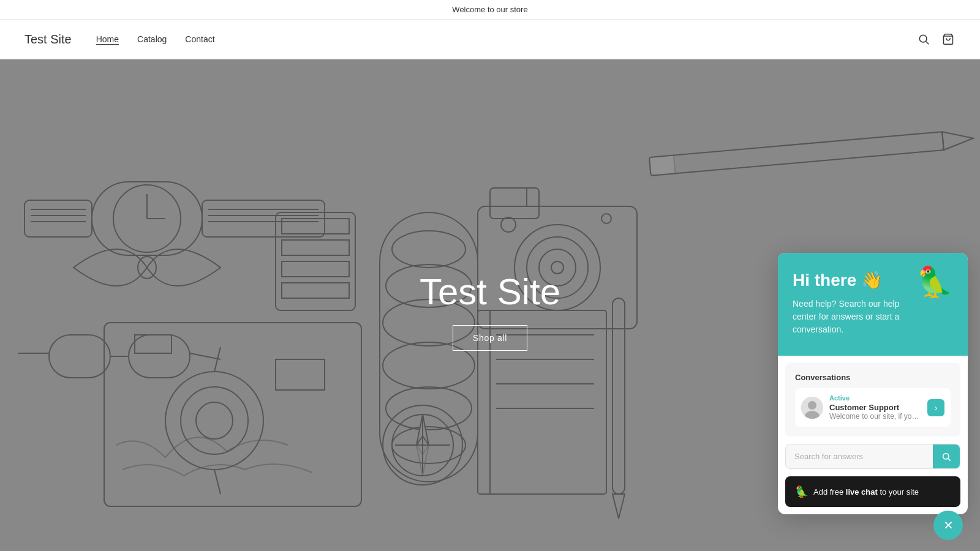 This screenshot has width=980, height=551. Describe the element at coordinates (873, 304) in the screenshot. I see `chat-header: 🦜 Hi there 👋 Need help? Search our help …` at that location.